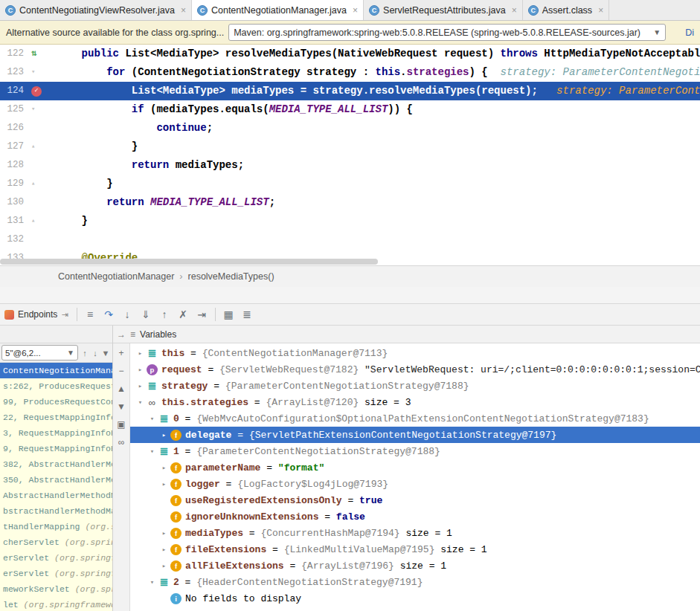 This screenshot has height=611, width=700. Describe the element at coordinates (57, 604) in the screenshot. I see `frame-row: let (org.springframewo` at that location.